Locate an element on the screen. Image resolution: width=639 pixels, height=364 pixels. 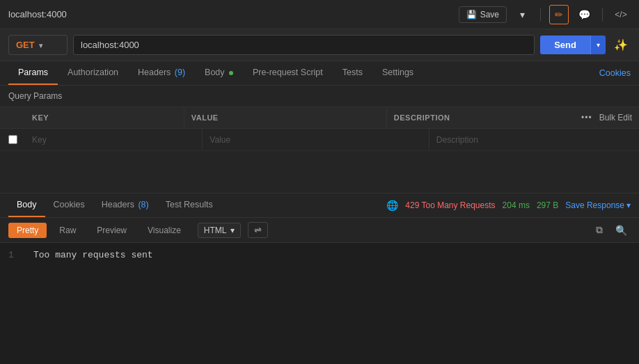
format-type-label: HTML is located at coordinates (216, 230).